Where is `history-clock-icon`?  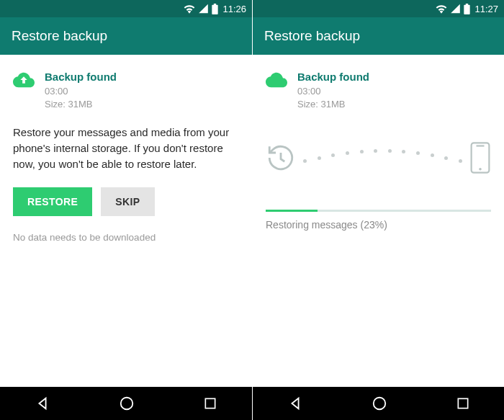
history-clock-icon is located at coordinates (281, 158).